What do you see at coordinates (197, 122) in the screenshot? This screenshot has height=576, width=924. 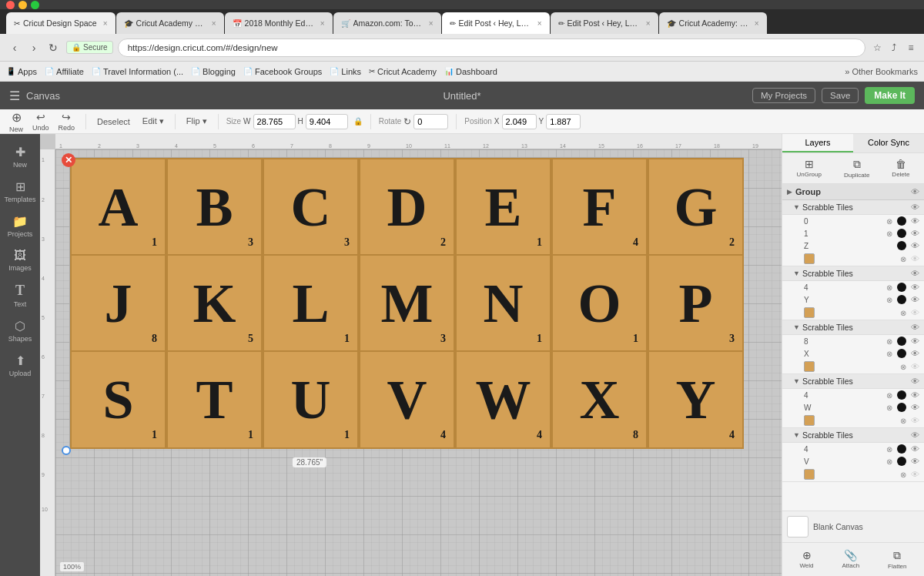 I see `flip-button: Flip ▾` at bounding box center [197, 122].